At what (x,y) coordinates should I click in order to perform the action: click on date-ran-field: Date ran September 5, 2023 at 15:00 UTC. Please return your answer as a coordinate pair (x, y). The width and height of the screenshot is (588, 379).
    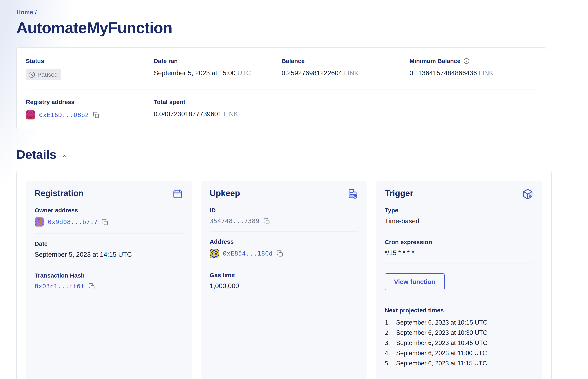
    Looking at the image, I should click on (218, 69).